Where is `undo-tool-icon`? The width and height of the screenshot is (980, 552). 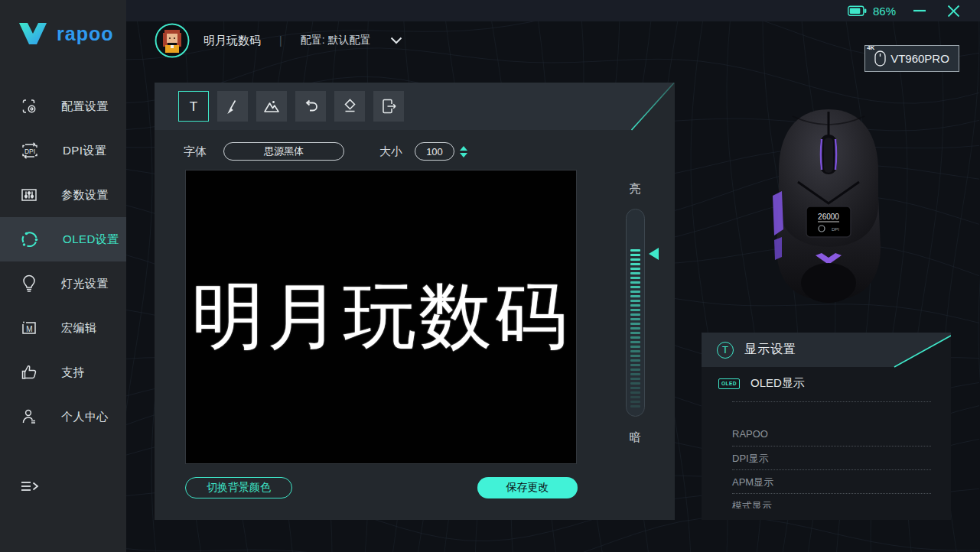
undo-tool-icon is located at coordinates (311, 106).